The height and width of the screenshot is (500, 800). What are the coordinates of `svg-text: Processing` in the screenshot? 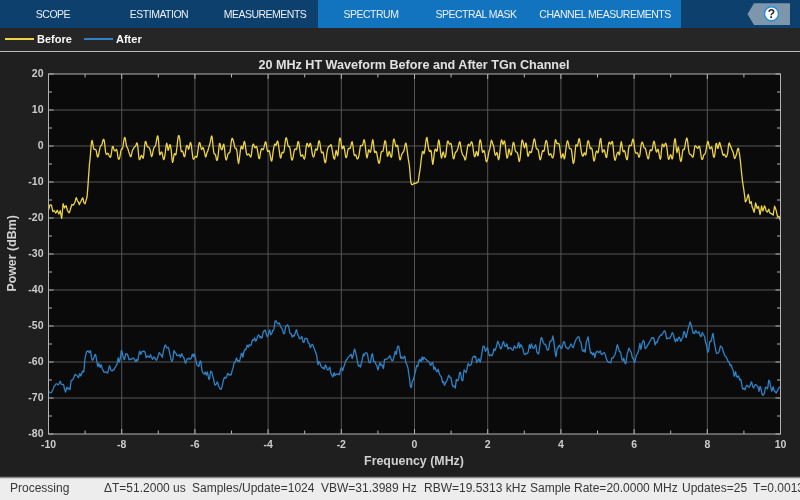 It's located at (40, 488).